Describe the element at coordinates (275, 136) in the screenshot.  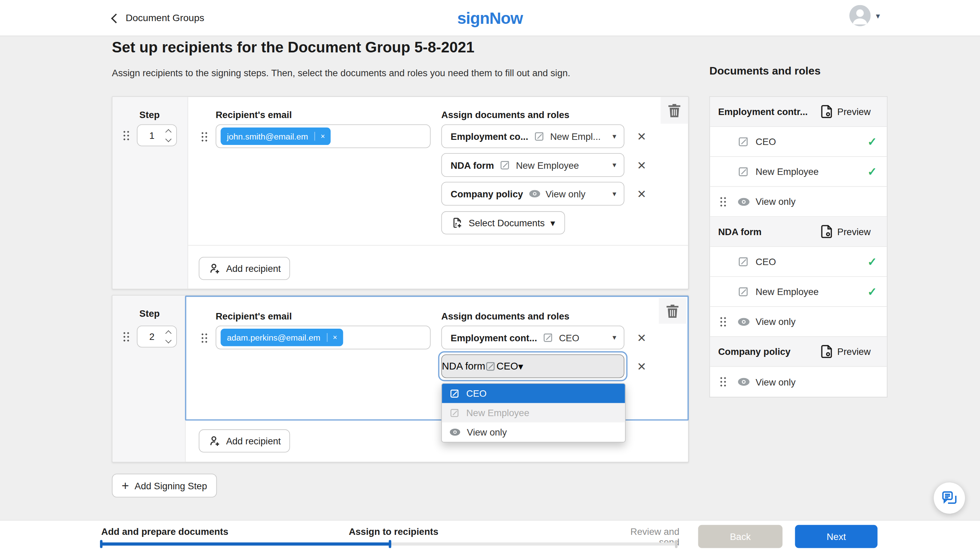
I see `email-chip: john.smith@email.em ×` at that location.